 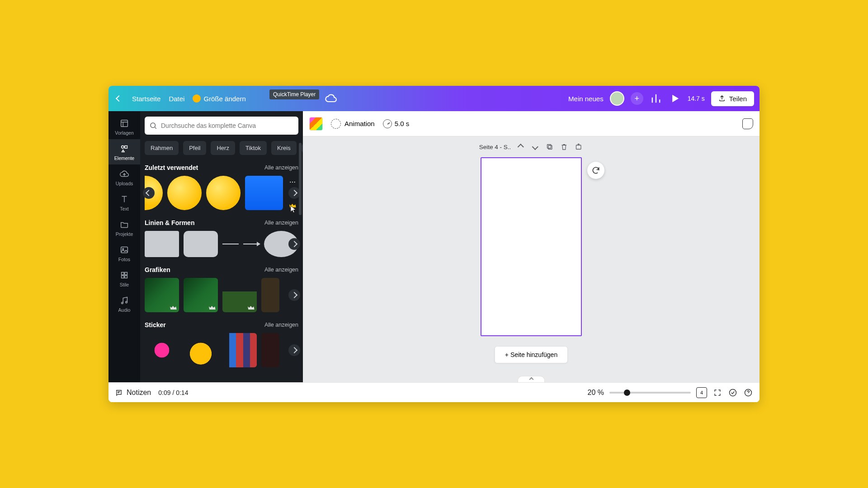 I want to click on recent-item-thinking-emoji, so click(x=184, y=193).